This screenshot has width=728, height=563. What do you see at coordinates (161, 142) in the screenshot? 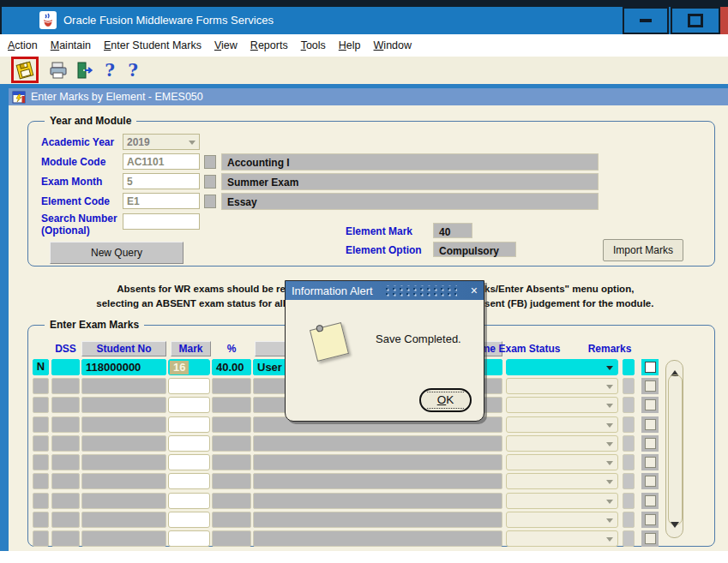
I see `academic-year-select: 2019` at bounding box center [161, 142].